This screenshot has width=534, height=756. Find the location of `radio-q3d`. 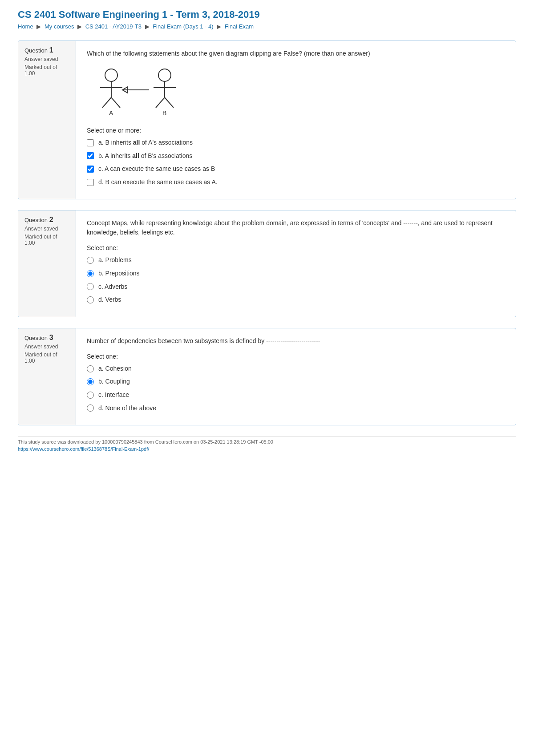

radio-q3d is located at coordinates (90, 408).